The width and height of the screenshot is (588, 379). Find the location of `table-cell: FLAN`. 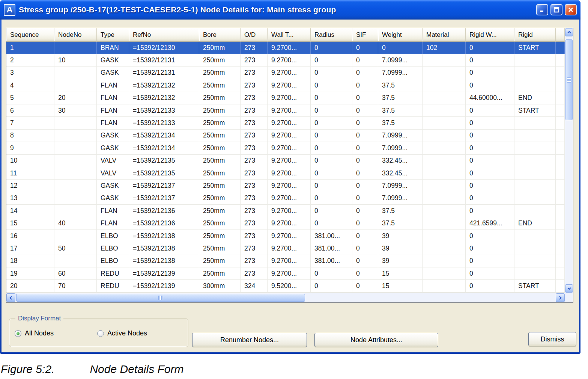

table-cell: FLAN is located at coordinates (113, 211).